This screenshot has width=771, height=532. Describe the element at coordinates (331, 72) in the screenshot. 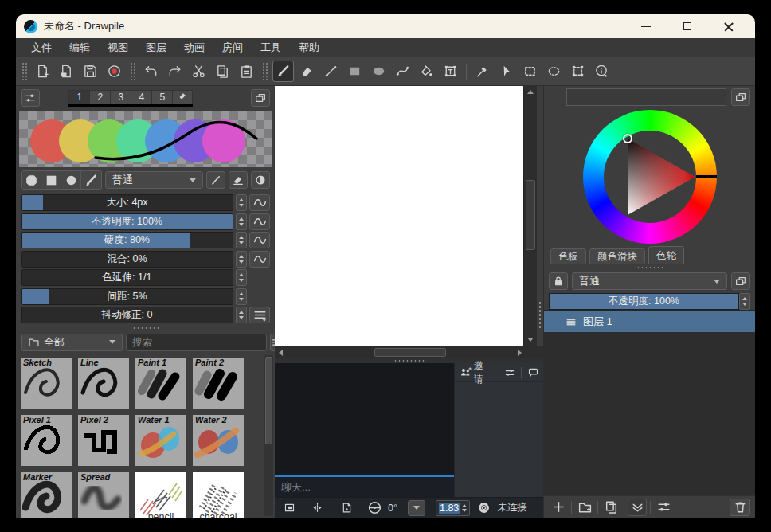

I see `line-tool` at that location.